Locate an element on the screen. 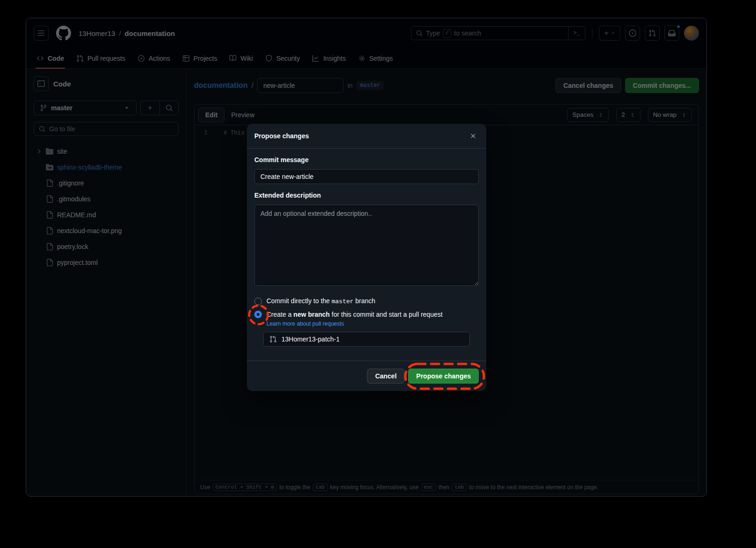 The height and width of the screenshot is (548, 756). folder-icon is located at coordinates (51, 151).